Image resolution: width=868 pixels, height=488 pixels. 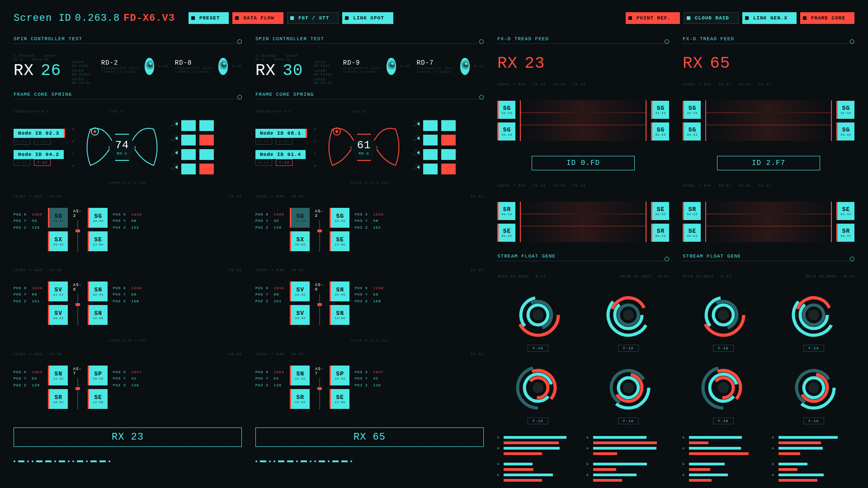 What do you see at coordinates (127, 40) in the screenshot?
I see `section-spin: SPIN CONTROLLER TEST` at bounding box center [127, 40].